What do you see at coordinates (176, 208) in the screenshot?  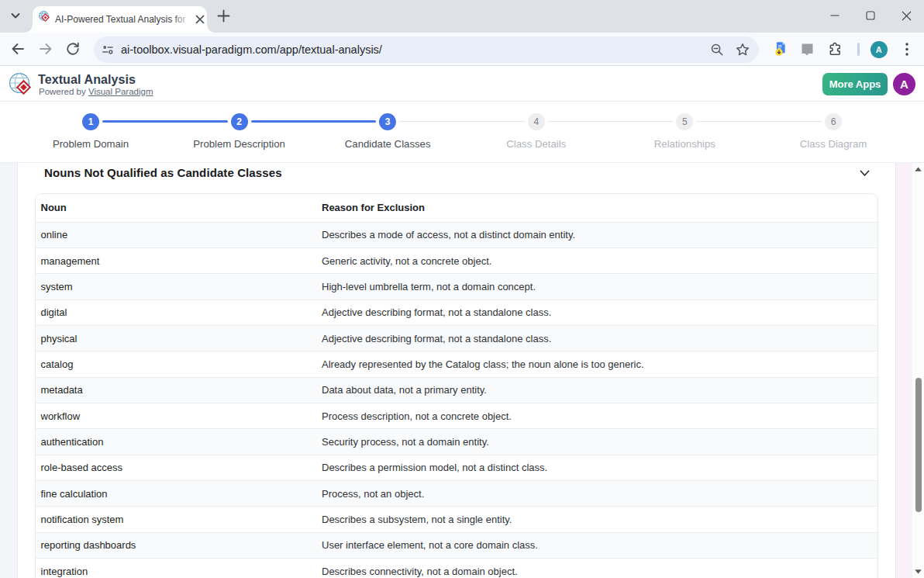 I see `column-header-noun: Noun` at bounding box center [176, 208].